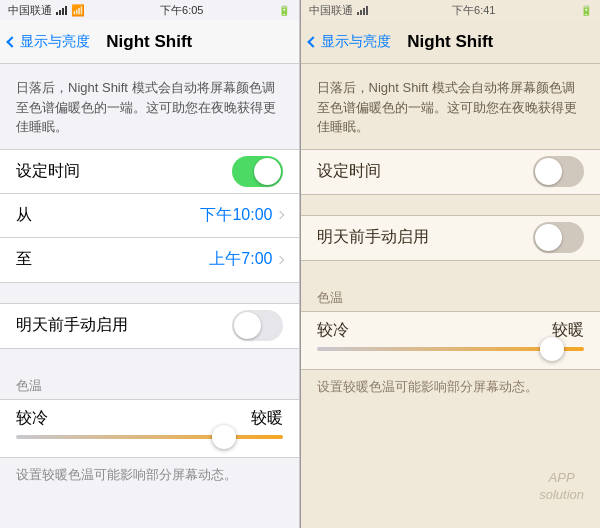 The image size is (600, 528). Describe the element at coordinates (451, 389) in the screenshot. I see `footer-note-right: 设置较暖色温可能影响部分屏幕动态。` at that location.